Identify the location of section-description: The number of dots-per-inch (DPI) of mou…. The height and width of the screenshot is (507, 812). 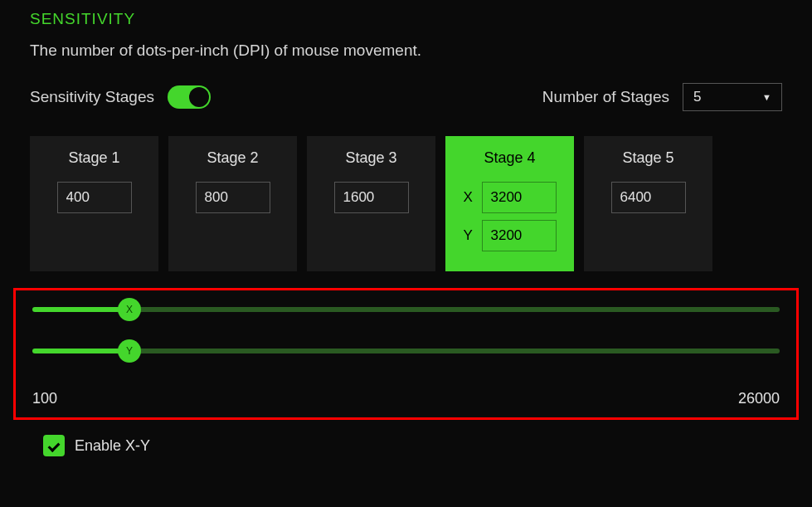
(406, 51).